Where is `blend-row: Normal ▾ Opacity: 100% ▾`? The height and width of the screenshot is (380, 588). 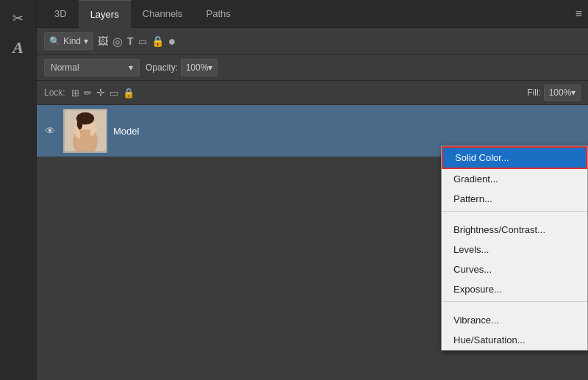
blend-row: Normal ▾ Opacity: 100% ▾ is located at coordinates (312, 68).